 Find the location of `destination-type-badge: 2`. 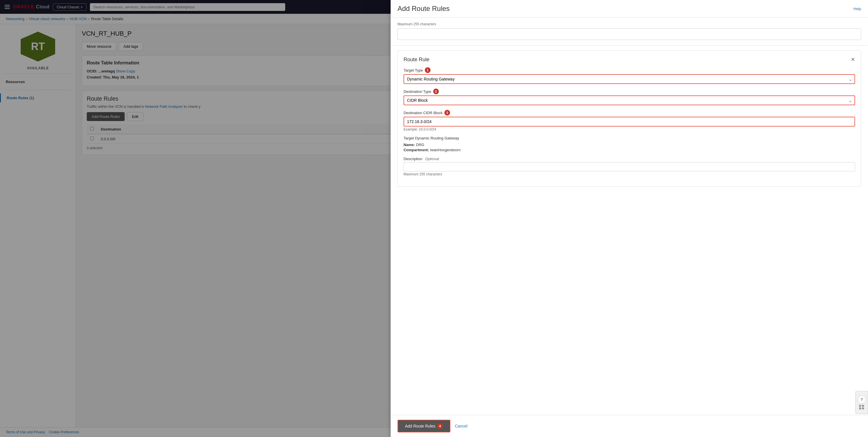

destination-type-badge: 2 is located at coordinates (436, 92).